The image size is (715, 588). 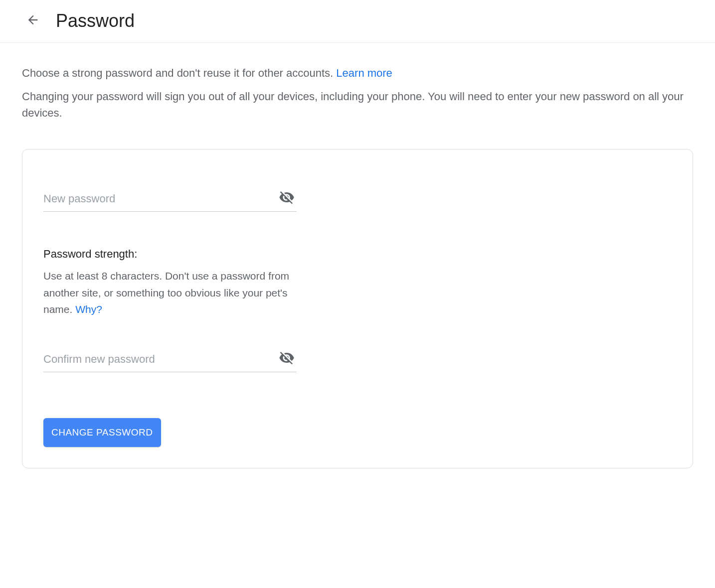 I want to click on confirm-password-field-group, so click(x=170, y=361).